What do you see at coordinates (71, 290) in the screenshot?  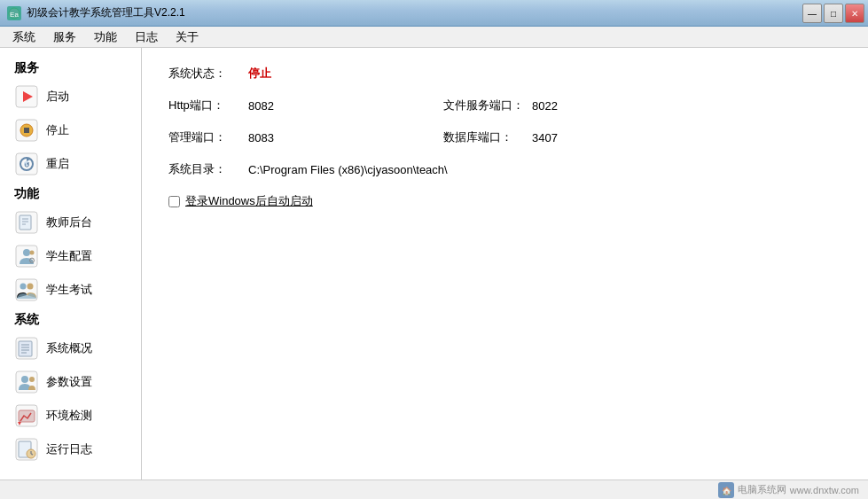 I see `sidebar-item-student-exam: 学生考试` at bounding box center [71, 290].